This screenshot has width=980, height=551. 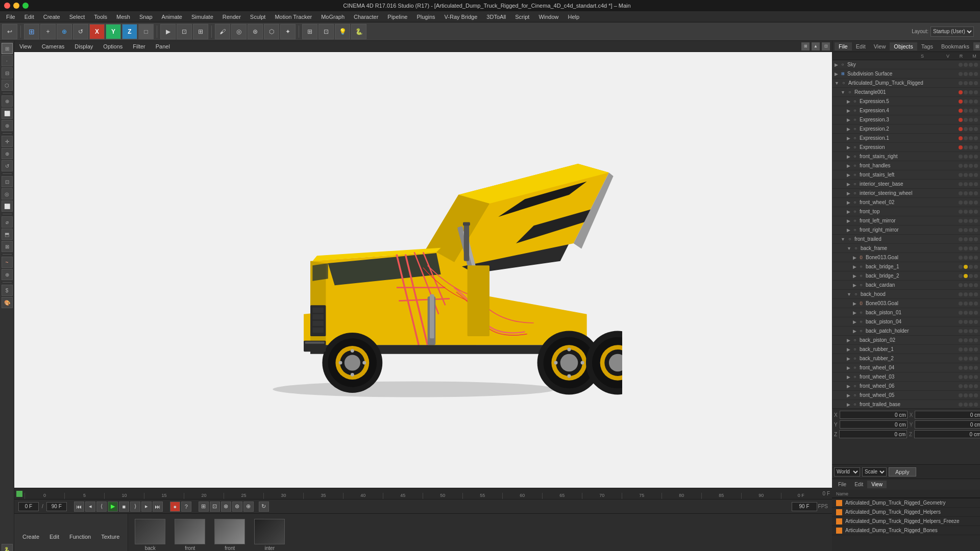 I want to click on name-row-1: Articulated_Dump_Truck_Rigged_Helpers, so click(x=906, y=512).